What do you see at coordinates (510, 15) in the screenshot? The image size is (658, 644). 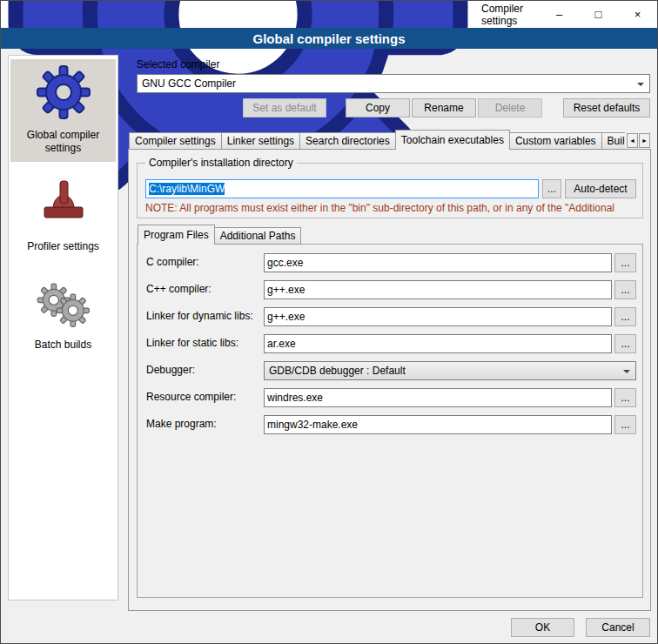 I see `window-title: Compiler settings` at bounding box center [510, 15].